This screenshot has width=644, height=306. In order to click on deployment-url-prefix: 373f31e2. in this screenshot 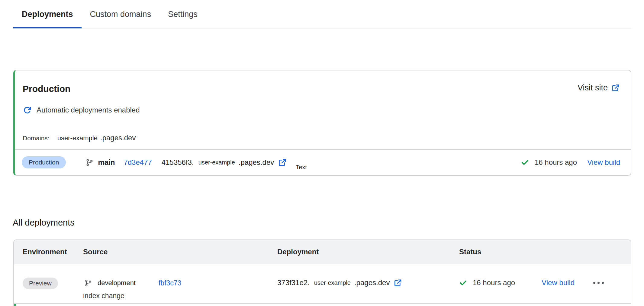, I will do `click(294, 283)`.